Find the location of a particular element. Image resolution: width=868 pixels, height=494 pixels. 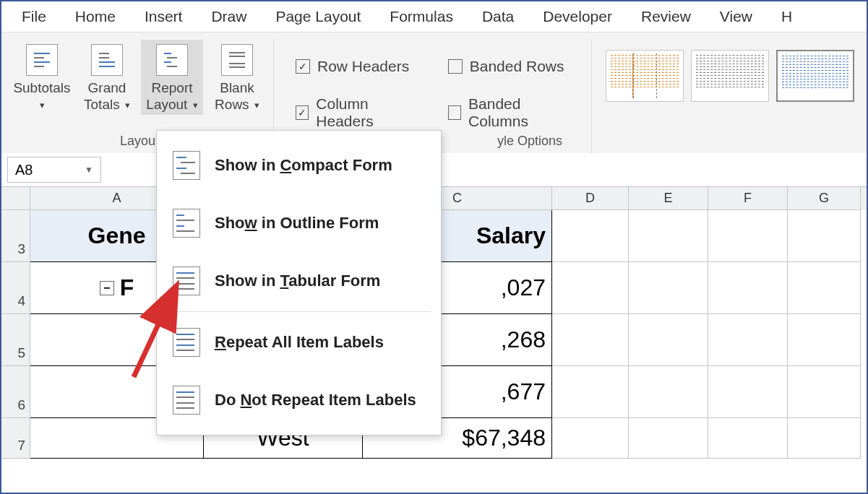

blank-rows-label-1: Blank is located at coordinates (237, 88).